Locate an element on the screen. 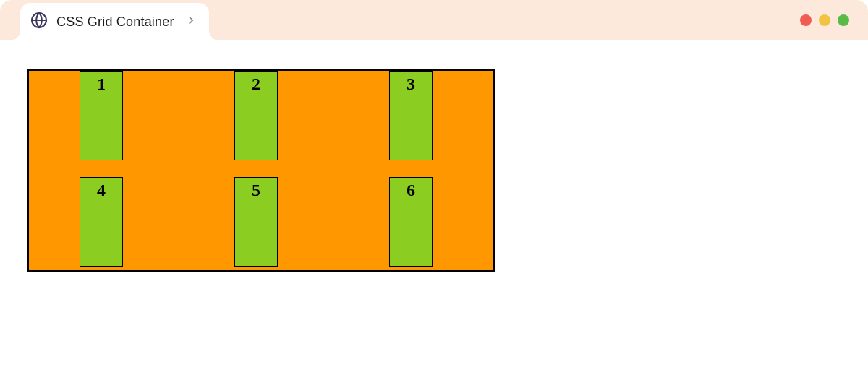  chevron-right-icon is located at coordinates (191, 22).